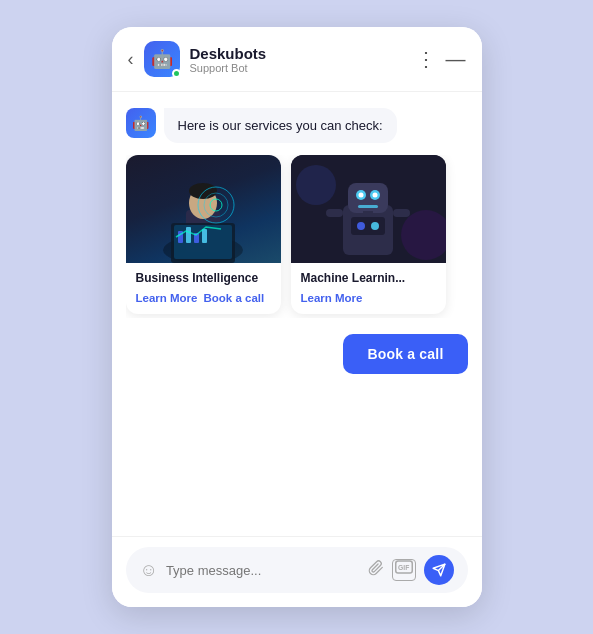 This screenshot has height=634, width=593. Describe the element at coordinates (368, 278) in the screenshot. I see `card-title-ml: Machine Learnin...` at that location.